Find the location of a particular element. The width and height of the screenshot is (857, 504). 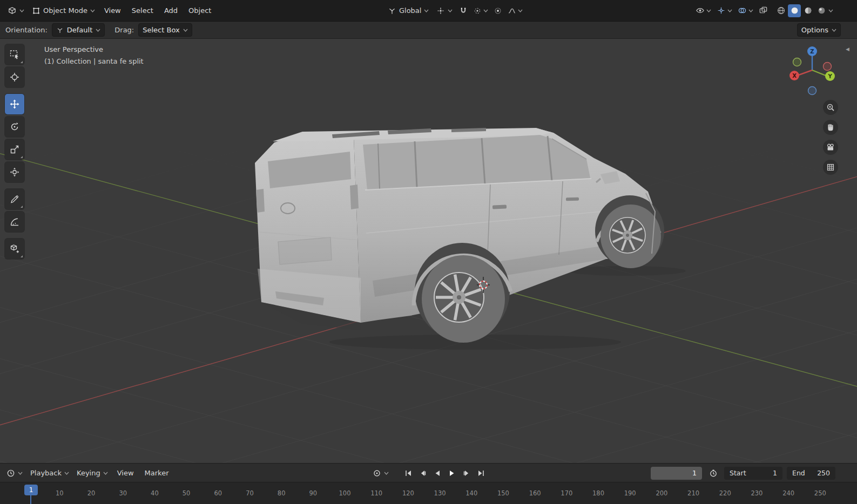

view-perspective-label: User Perspective is located at coordinates (94, 50).